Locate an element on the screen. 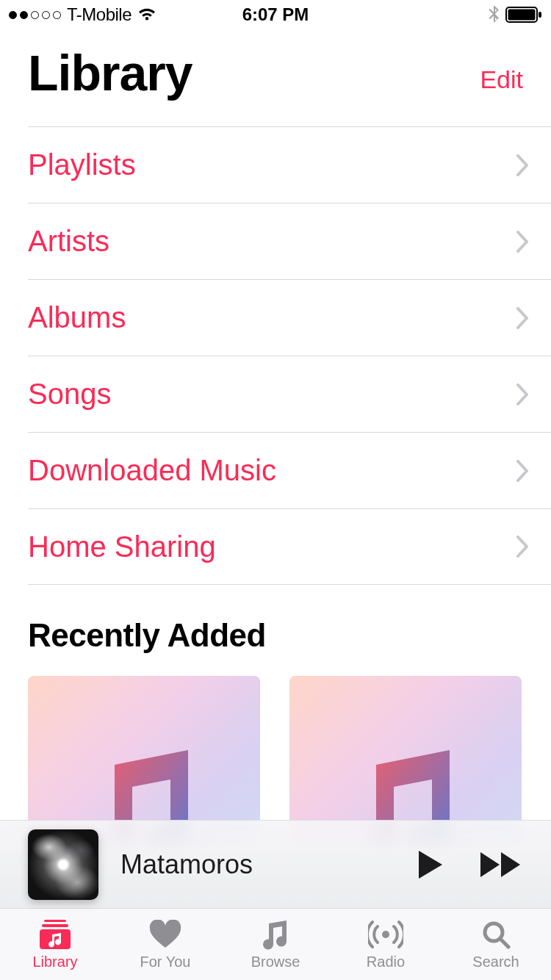 This screenshot has height=980, width=551. heart-icon is located at coordinates (165, 934).